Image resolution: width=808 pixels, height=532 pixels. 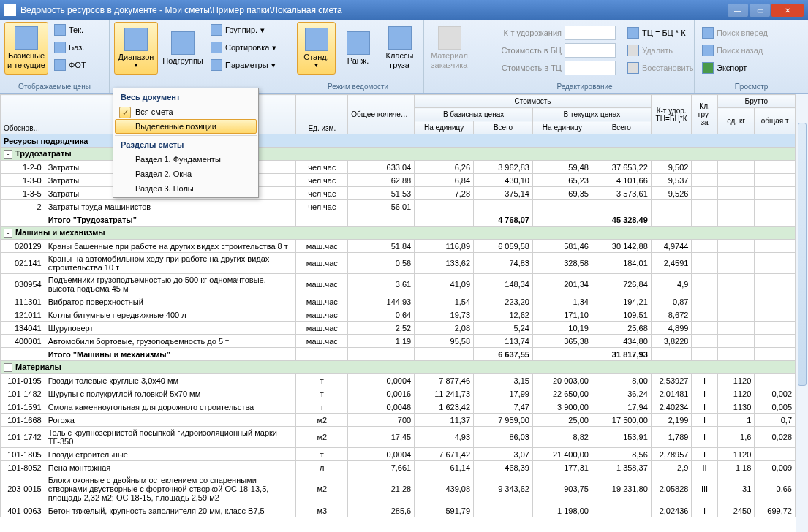 I want to click on diapazon-button: Диапазон▼, so click(x=136, y=48).